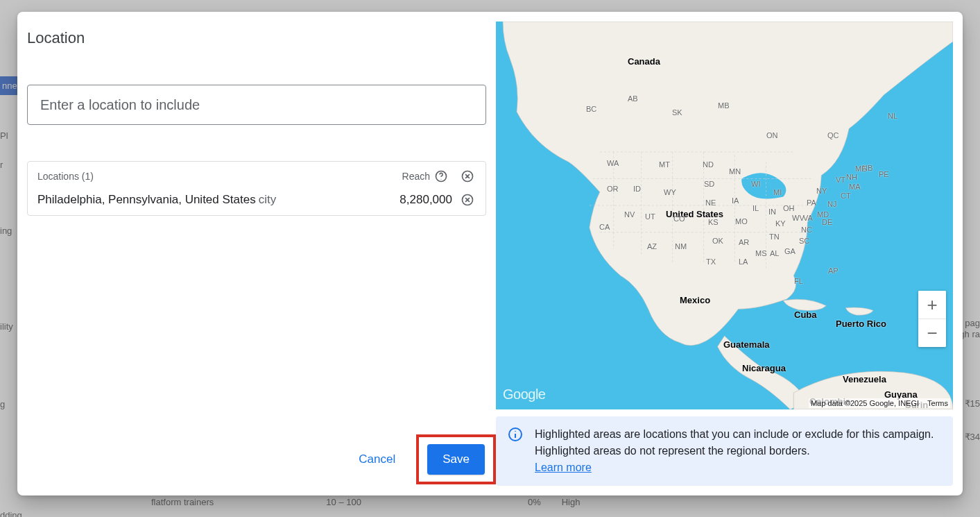  What do you see at coordinates (695, 300) in the screenshot?
I see `map-label-mexico: Mexico` at bounding box center [695, 300].